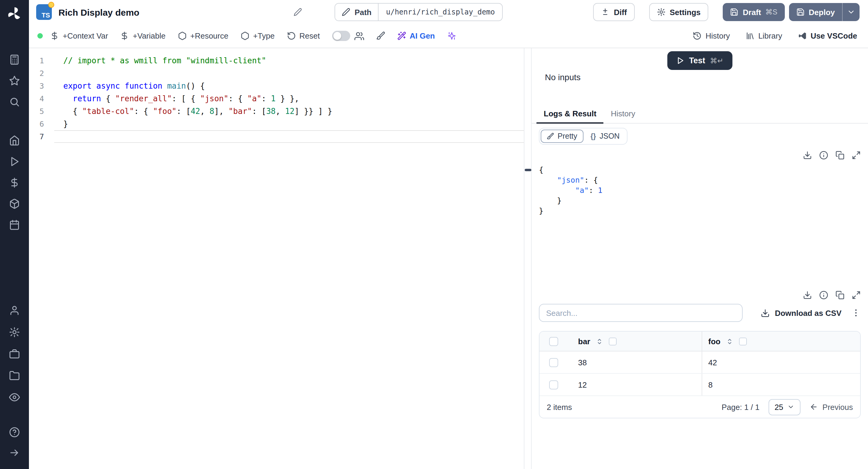 This screenshot has width=868, height=469. What do you see at coordinates (764, 36) in the screenshot?
I see `library-button: Library` at bounding box center [764, 36].